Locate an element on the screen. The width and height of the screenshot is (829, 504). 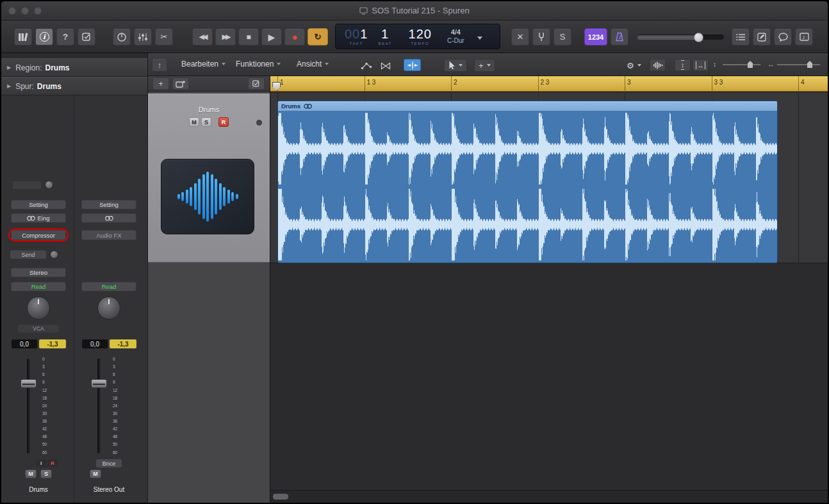
automation-button is located at coordinates (366, 67).